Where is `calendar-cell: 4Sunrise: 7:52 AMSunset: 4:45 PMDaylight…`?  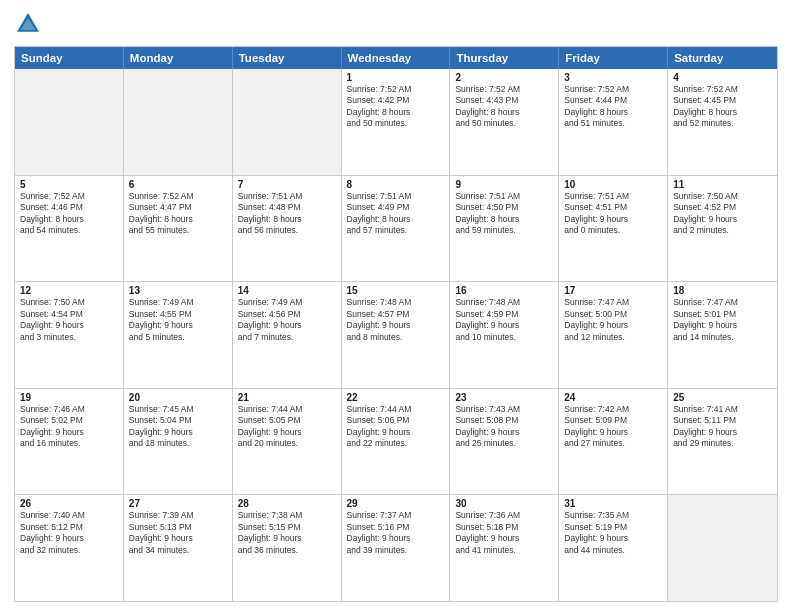
calendar-cell: 4Sunrise: 7:52 AMSunset: 4:45 PMDaylight… is located at coordinates (722, 122).